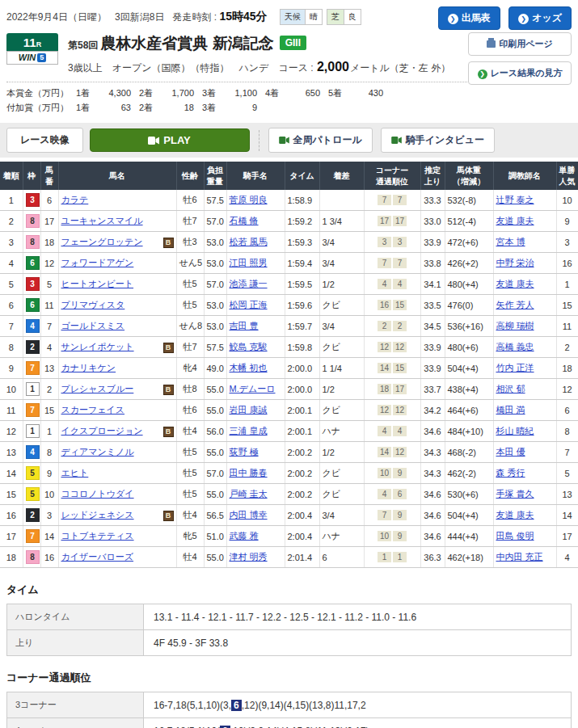 The image size is (578, 728). What do you see at coordinates (102, 221) in the screenshot?
I see `horse-name-link: ユーキャンスマイル` at bounding box center [102, 221].